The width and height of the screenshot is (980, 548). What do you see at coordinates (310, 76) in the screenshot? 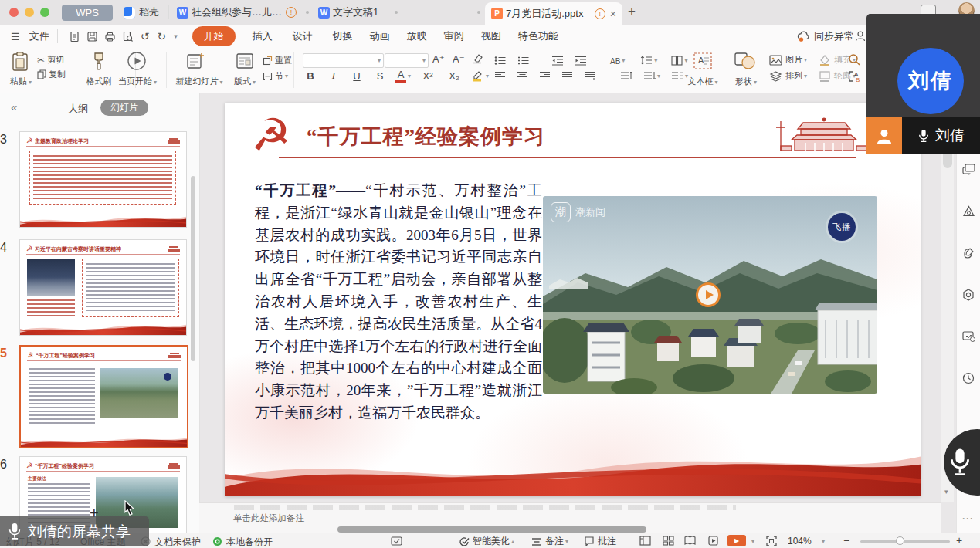
I see `bold-button: B` at bounding box center [310, 76].